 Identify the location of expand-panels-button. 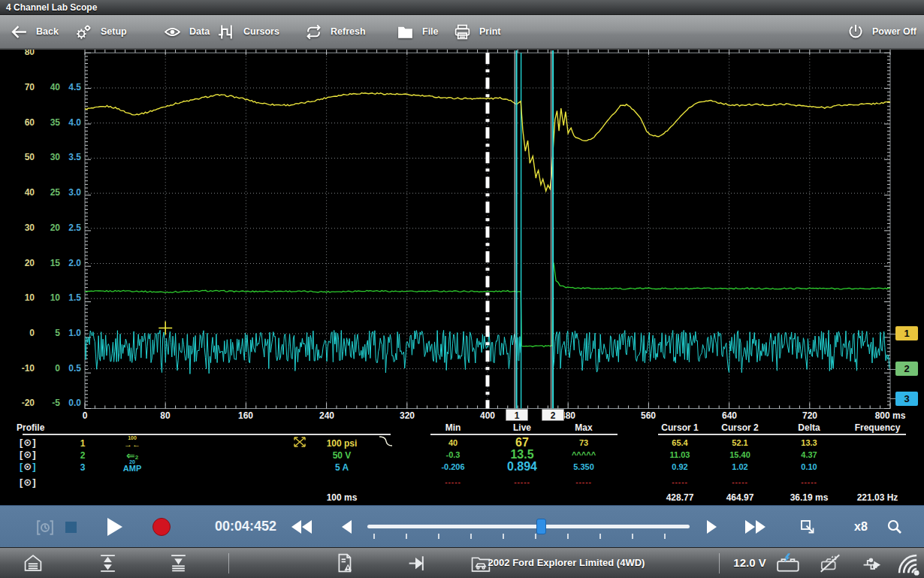
(108, 564).